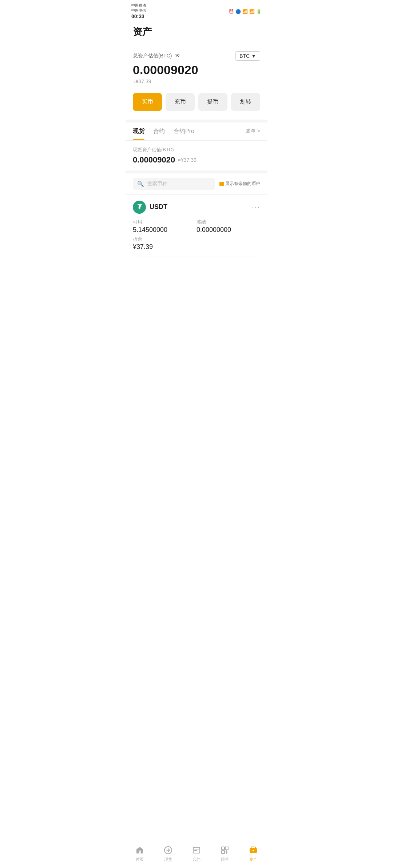 The image size is (393, 868). Describe the element at coordinates (253, 850) in the screenshot. I see `assets-icon` at that location.